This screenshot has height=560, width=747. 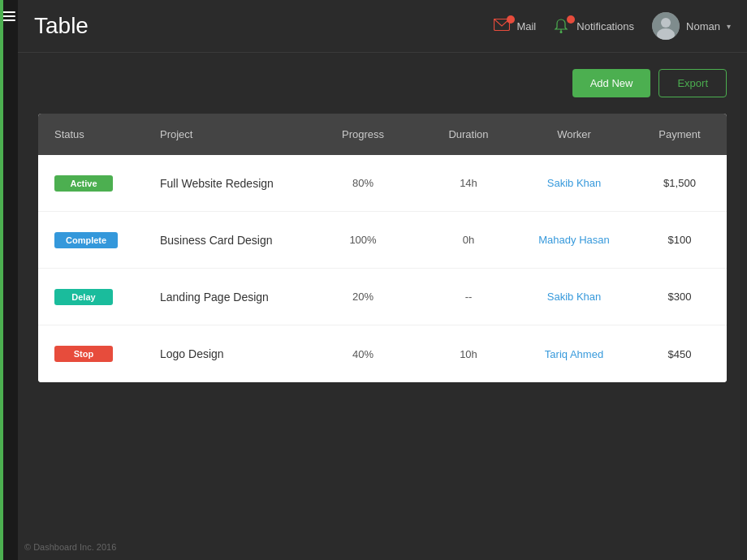 What do you see at coordinates (382, 83) in the screenshot?
I see `toolbar: Add New Export` at bounding box center [382, 83].